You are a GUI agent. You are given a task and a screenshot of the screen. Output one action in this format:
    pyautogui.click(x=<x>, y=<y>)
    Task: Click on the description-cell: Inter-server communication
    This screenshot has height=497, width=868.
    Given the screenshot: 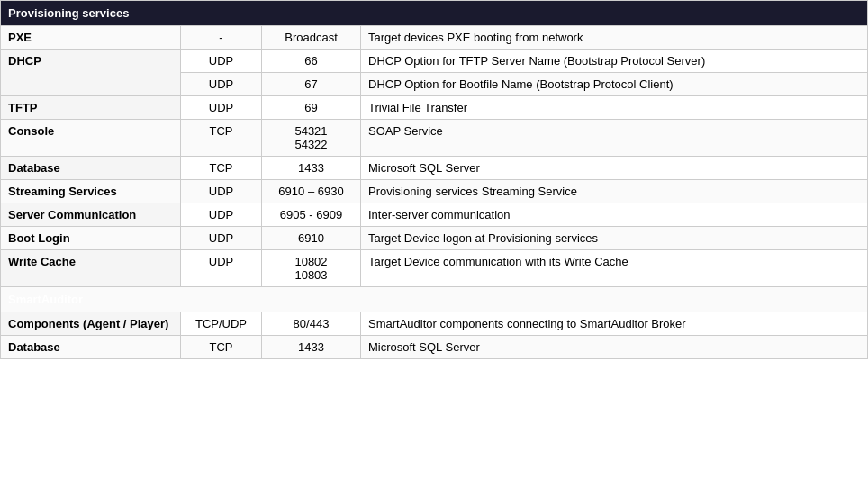 What is the action you would take?
    pyautogui.click(x=614, y=215)
    